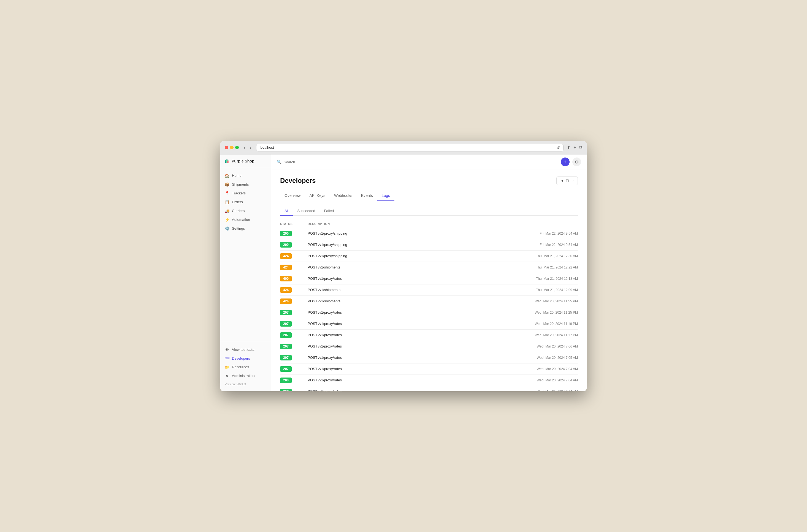 The height and width of the screenshot is (532, 807). Describe the element at coordinates (246, 220) in the screenshot. I see `sidebar-item-automation: ⚡ Automation` at that location.